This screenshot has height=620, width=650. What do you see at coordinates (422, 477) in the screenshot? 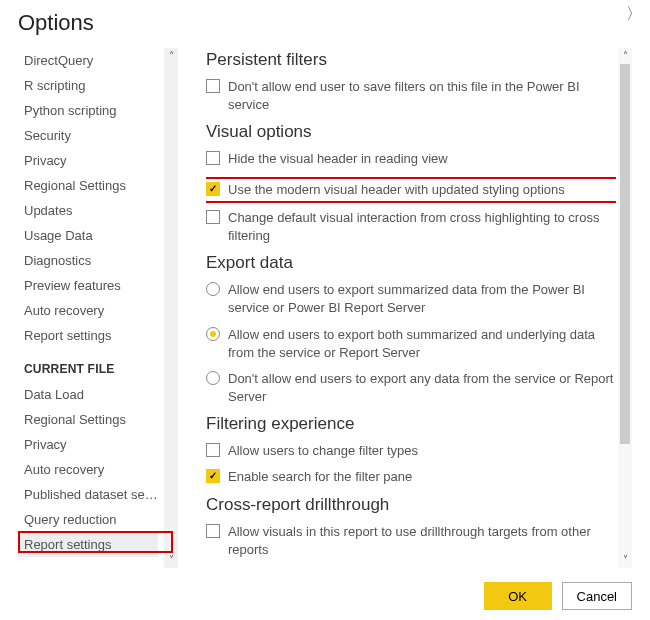
I see `label-enable-search-filter-pane: Enable search for the filter pane` at bounding box center [422, 477].